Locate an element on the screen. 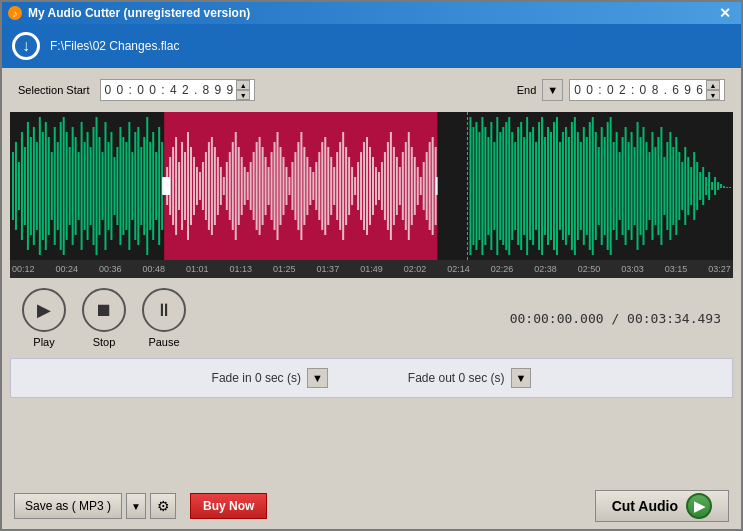  stop-label: Stop is located at coordinates (104, 342).